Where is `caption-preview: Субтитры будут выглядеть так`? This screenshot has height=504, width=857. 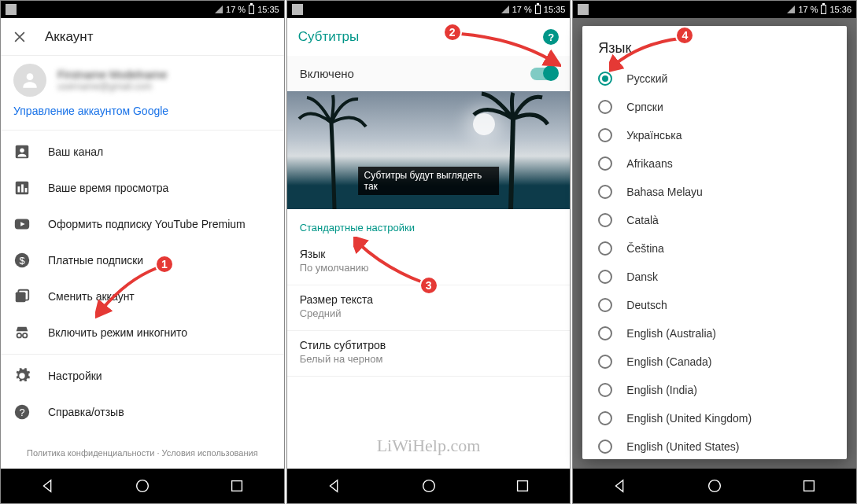 caption-preview: Субтитры будут выглядеть так is located at coordinates (429, 150).